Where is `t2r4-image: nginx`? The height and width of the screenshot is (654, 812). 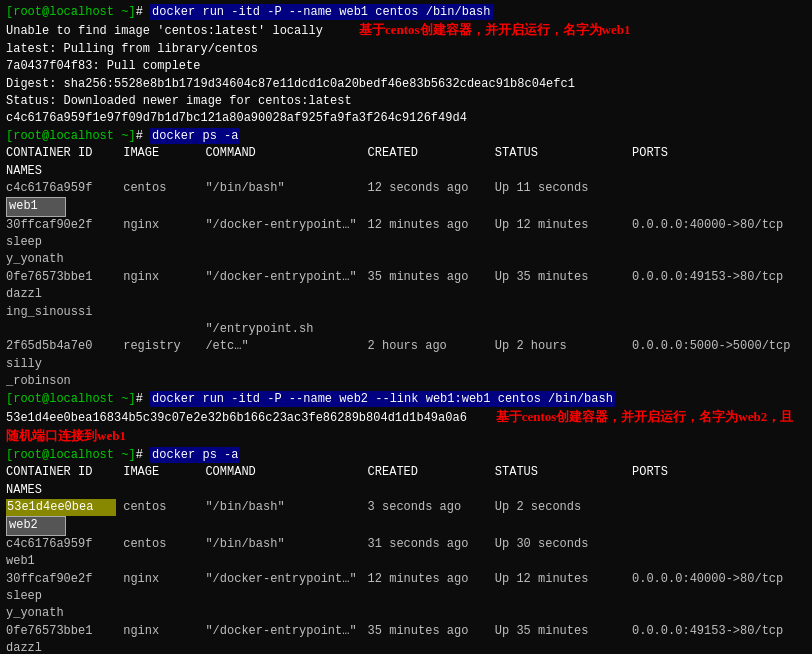
t2r4-image: nginx is located at coordinates (160, 632).